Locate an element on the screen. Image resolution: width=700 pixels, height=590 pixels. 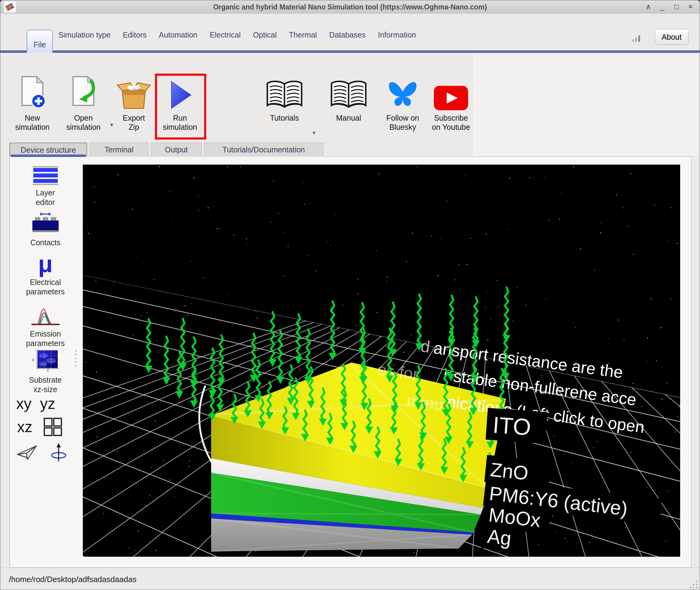
view-yz-button: yz is located at coordinates (48, 404).